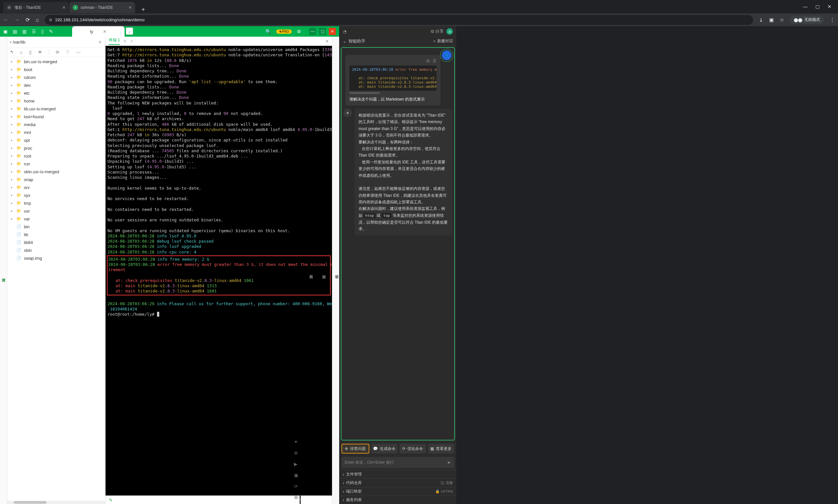 The height and width of the screenshot is (504, 838). Describe the element at coordinates (56, 502) in the screenshot. I see `horizontal-scrollbar` at that location.